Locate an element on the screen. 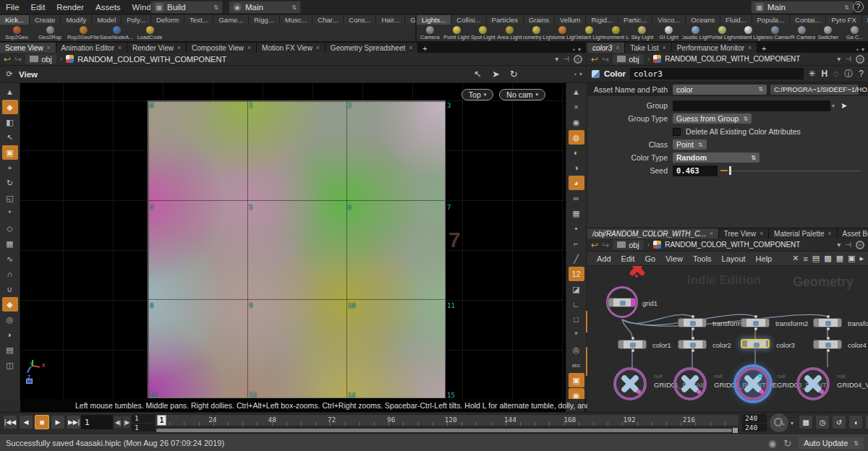 This screenshot has width=868, height=451. shelf-tool-camera: Camera is located at coordinates (430, 33).